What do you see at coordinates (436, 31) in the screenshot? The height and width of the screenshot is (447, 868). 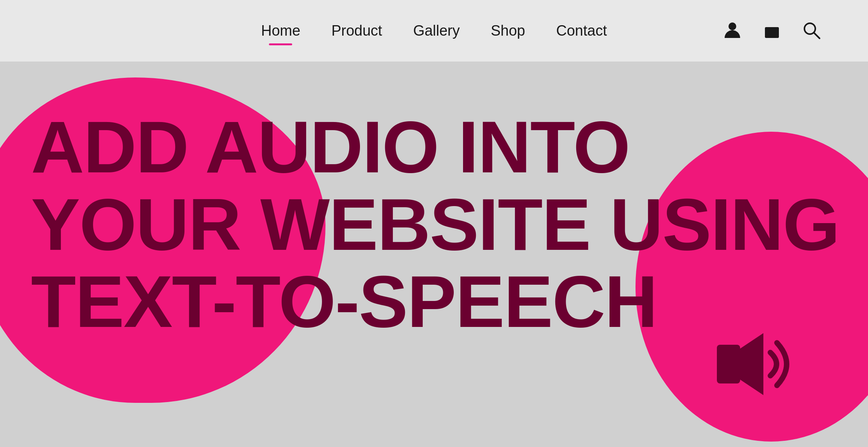 I see `nav-item-gallery: Gallery` at bounding box center [436, 31].